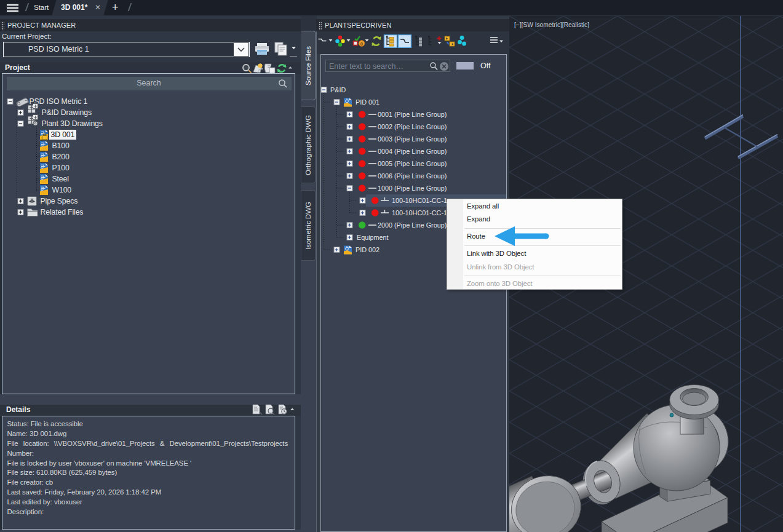  Describe the element at coordinates (362, 44) in the screenshot. I see `svg-text: 0` at that location.